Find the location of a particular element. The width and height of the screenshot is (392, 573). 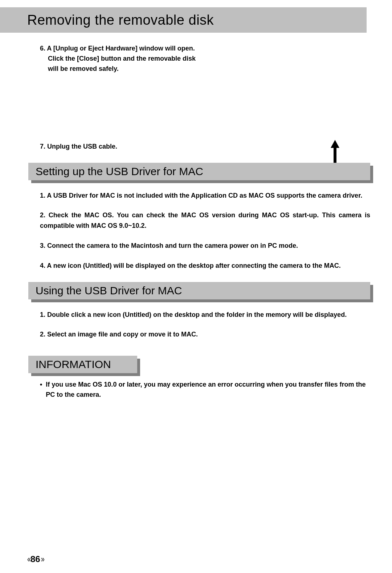

step-7: 7. Unplug the USB cable. is located at coordinates (203, 147).